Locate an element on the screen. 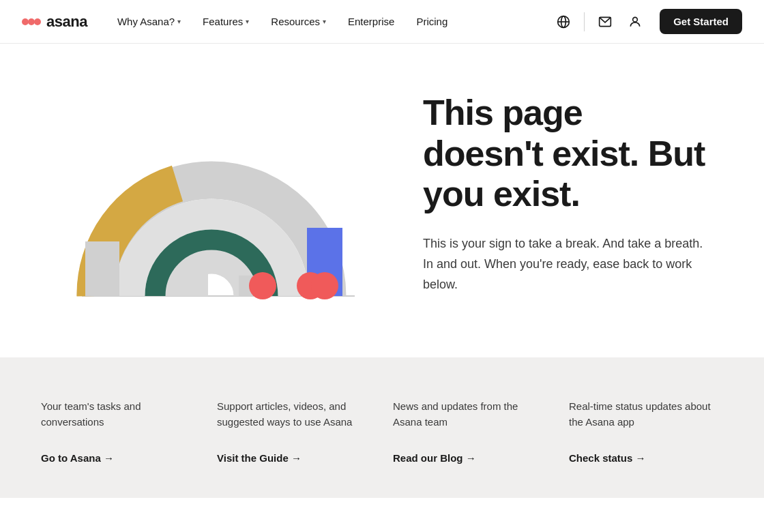  logo-icon is located at coordinates (31, 22).